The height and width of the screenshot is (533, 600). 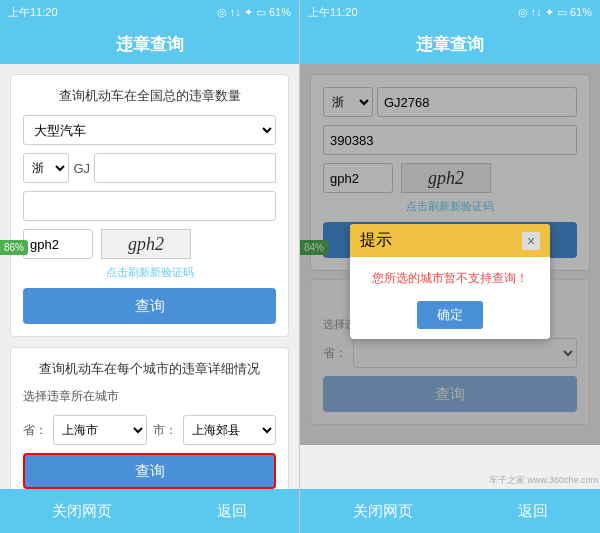 What do you see at coordinates (383, 512) in the screenshot?
I see `close-webpage-btn-right: 关闭网页` at bounding box center [383, 512].